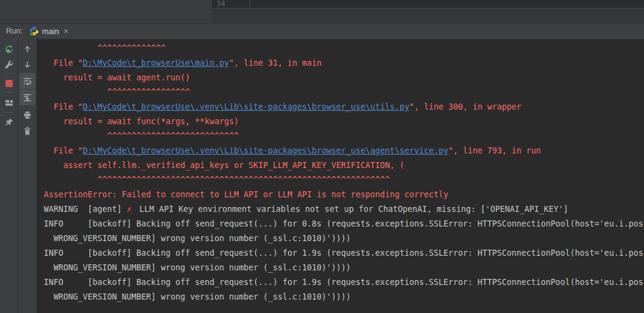  I want to click on rerun-icon, so click(9, 49).